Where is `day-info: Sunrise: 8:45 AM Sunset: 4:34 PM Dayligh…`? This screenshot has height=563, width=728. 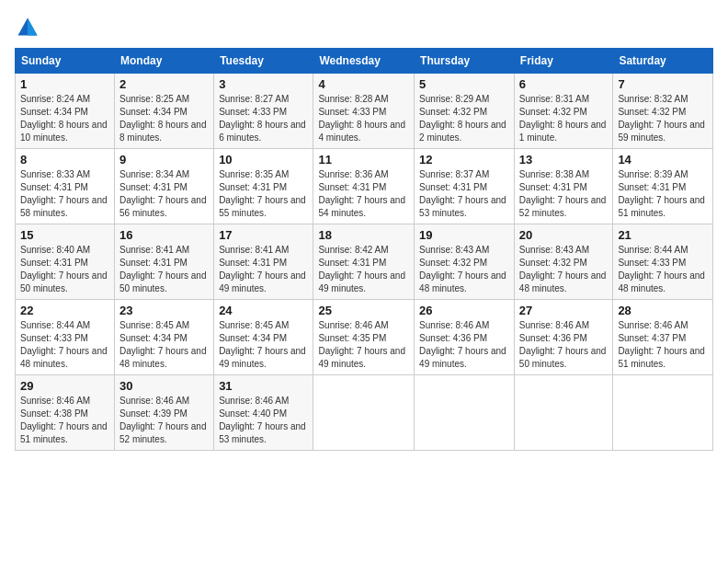 day-info: Sunrise: 8:45 AM Sunset: 4:34 PM Dayligh… is located at coordinates (263, 345).